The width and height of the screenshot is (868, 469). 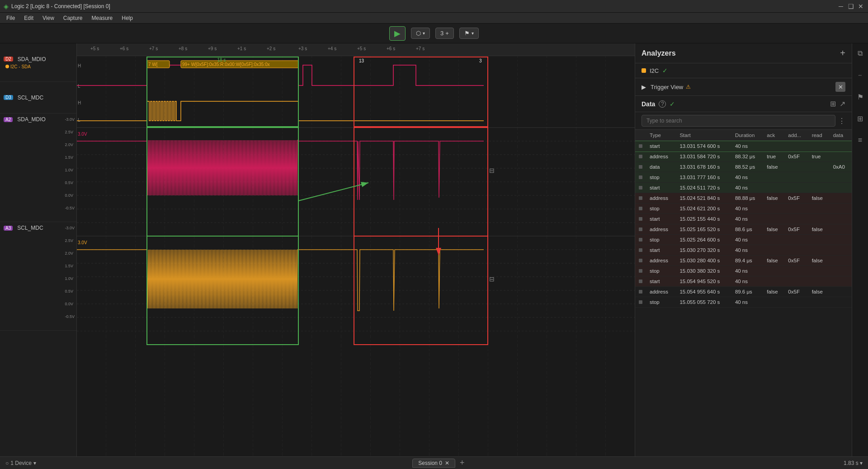 What do you see at coordinates (303, 49) in the screenshot?
I see `tl-label-8: +3 s` at bounding box center [303, 49].